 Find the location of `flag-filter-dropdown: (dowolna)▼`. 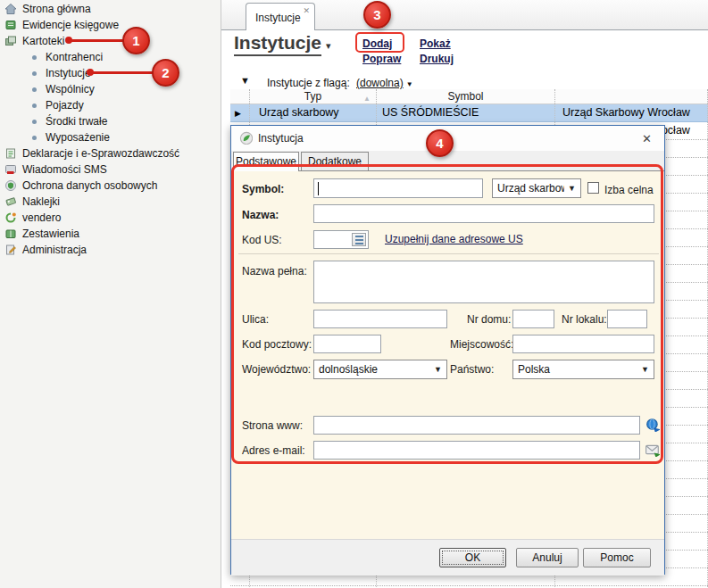

flag-filter-dropdown: (dowolna)▼ is located at coordinates (385, 83).